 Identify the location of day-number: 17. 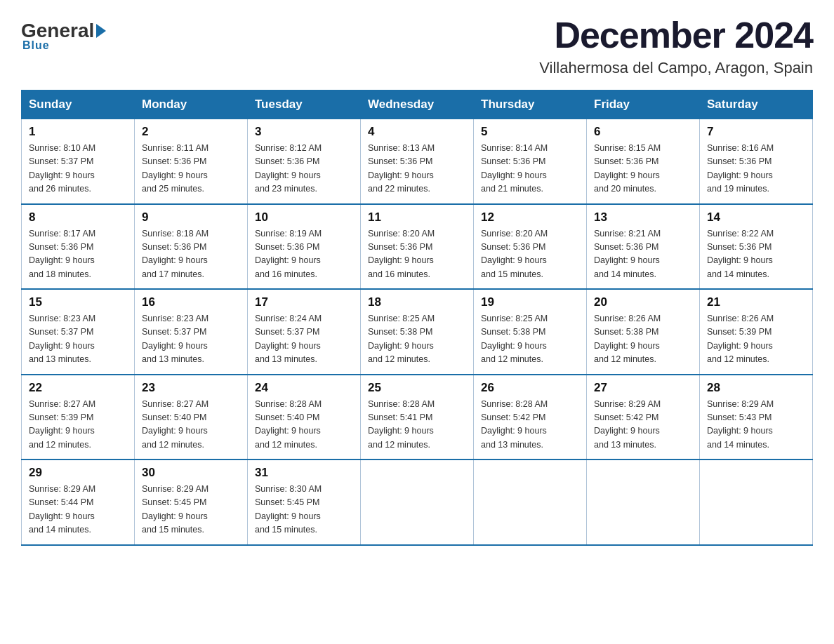
(304, 302).